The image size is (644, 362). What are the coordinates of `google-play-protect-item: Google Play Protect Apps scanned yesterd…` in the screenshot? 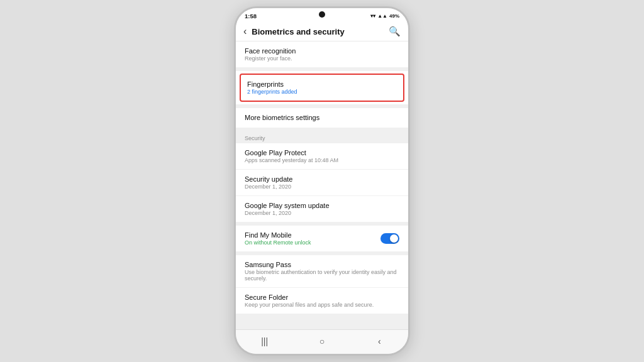 It's located at (322, 156).